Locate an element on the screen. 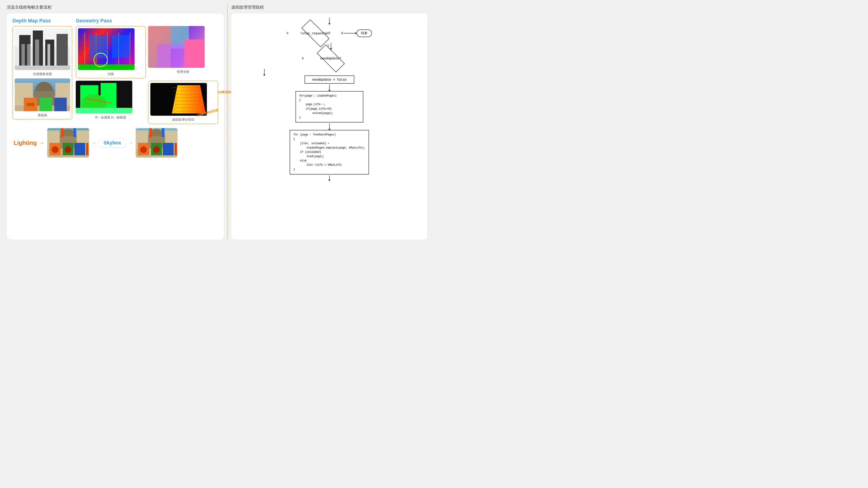  stop-requested-row: N !stop_requested? N 结束 is located at coordinates (330, 33).